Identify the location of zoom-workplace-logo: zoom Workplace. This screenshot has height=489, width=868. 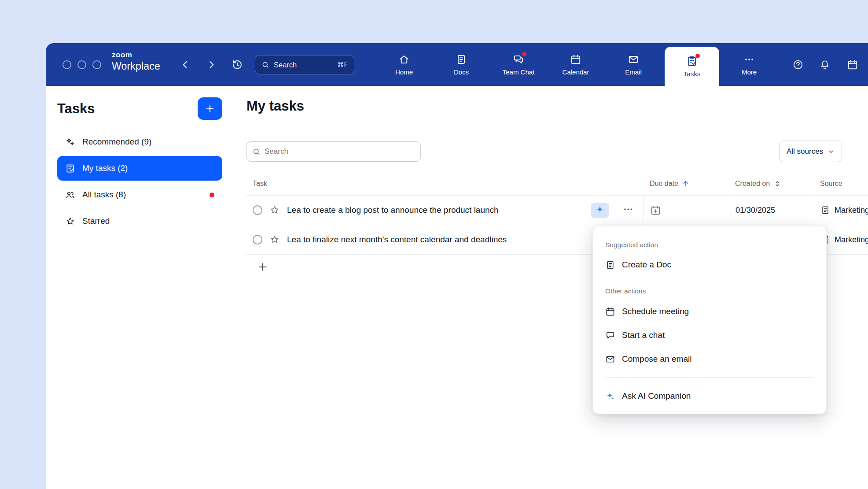
(136, 62).